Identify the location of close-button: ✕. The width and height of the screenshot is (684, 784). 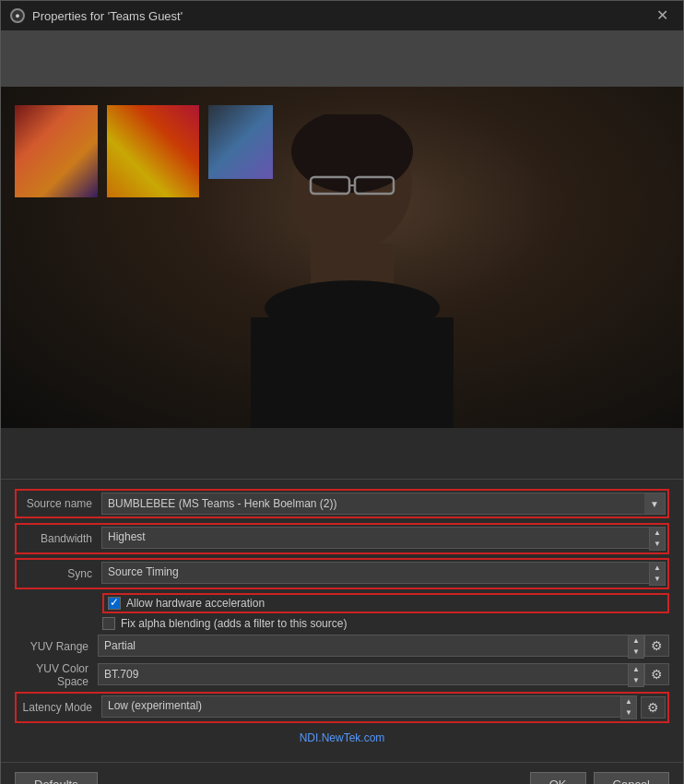
(662, 16).